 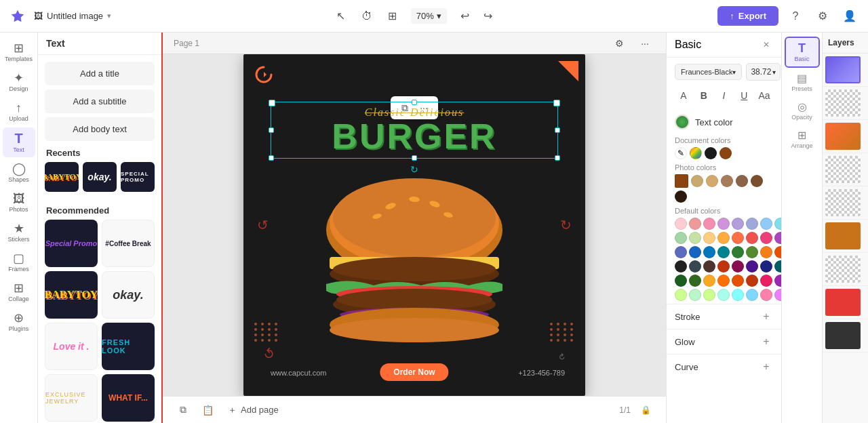 What do you see at coordinates (802, 83) in the screenshot?
I see `right-icon-presets: ▤ Presets` at bounding box center [802, 83].